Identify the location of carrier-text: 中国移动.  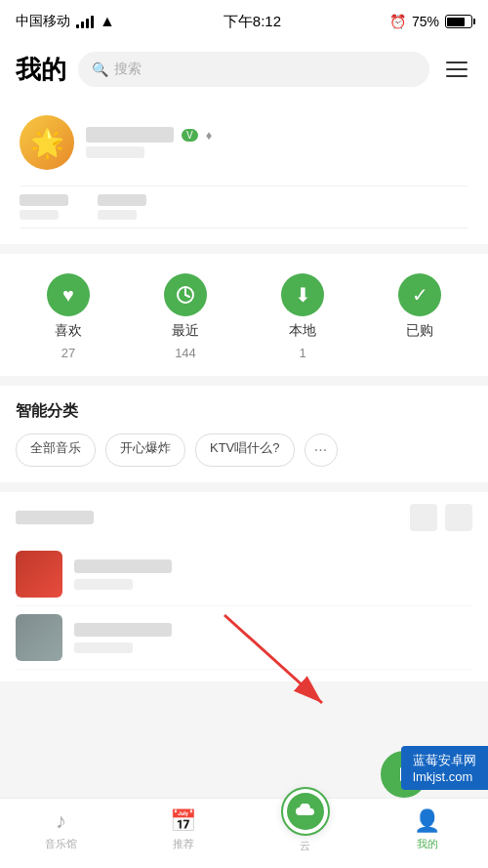
(43, 21).